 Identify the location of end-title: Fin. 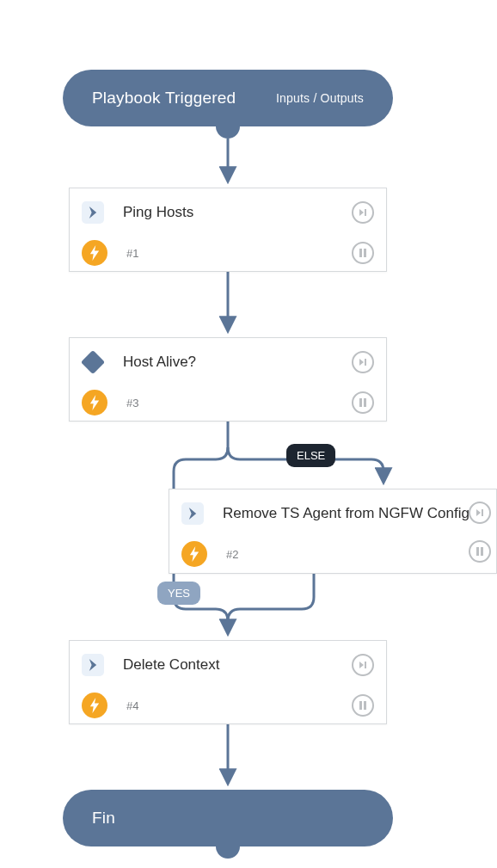
(103, 818).